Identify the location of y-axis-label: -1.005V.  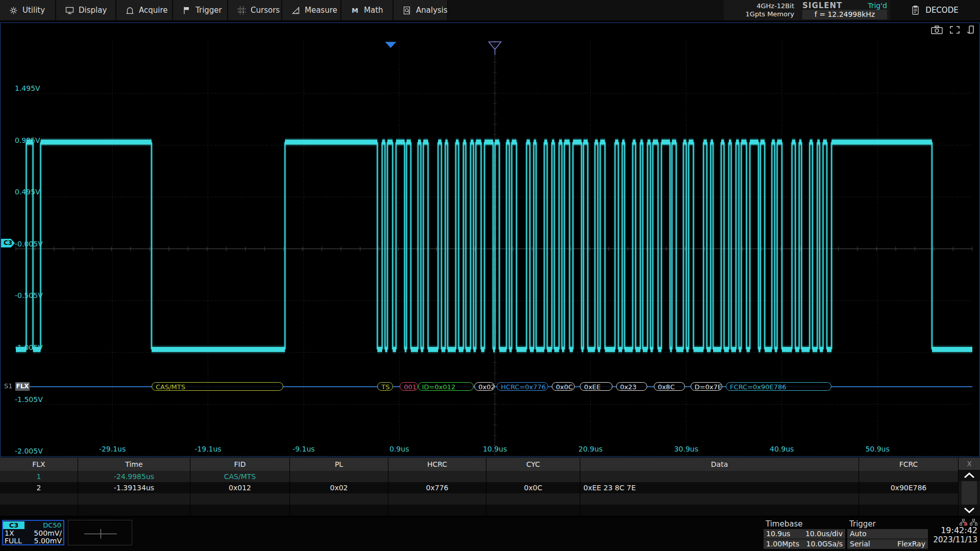
(29, 347).